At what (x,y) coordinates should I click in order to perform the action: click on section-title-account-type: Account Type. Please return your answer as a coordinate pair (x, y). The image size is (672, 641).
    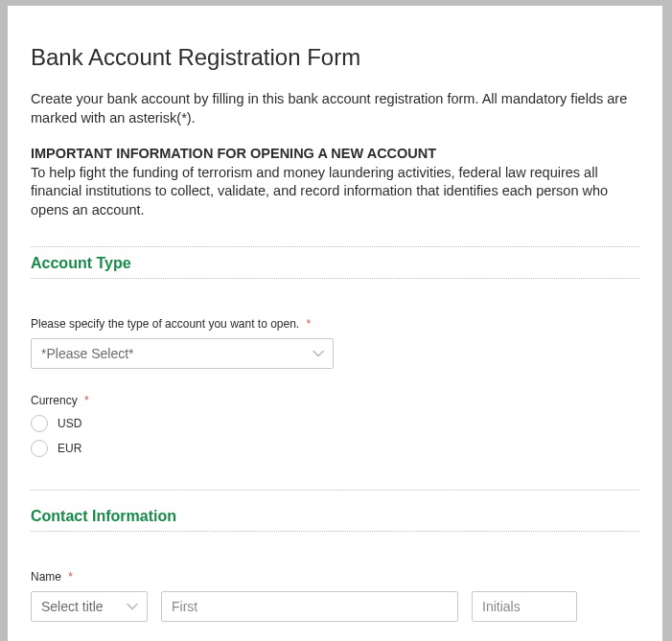
    Looking at the image, I should click on (336, 263).